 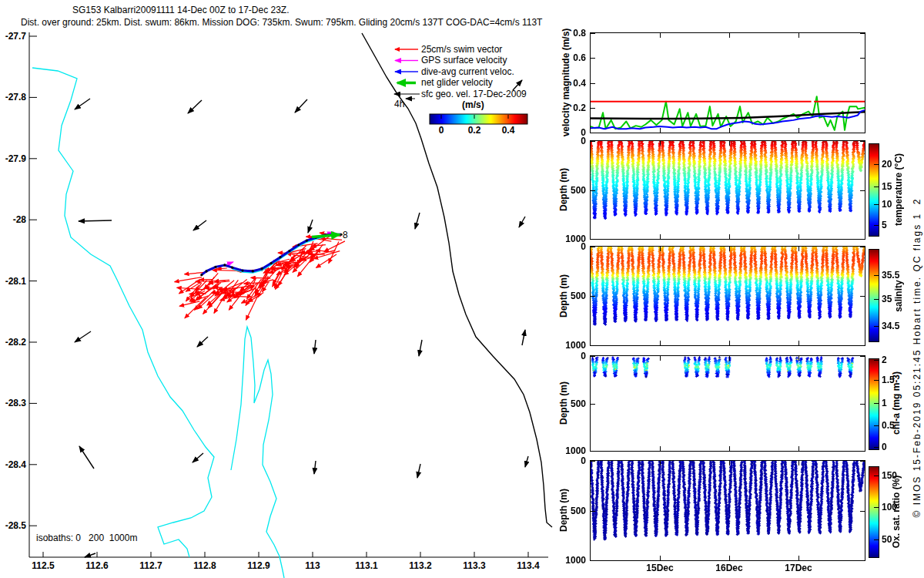 I want to click on chl-depth-label: Depth (m), so click(x=564, y=403).